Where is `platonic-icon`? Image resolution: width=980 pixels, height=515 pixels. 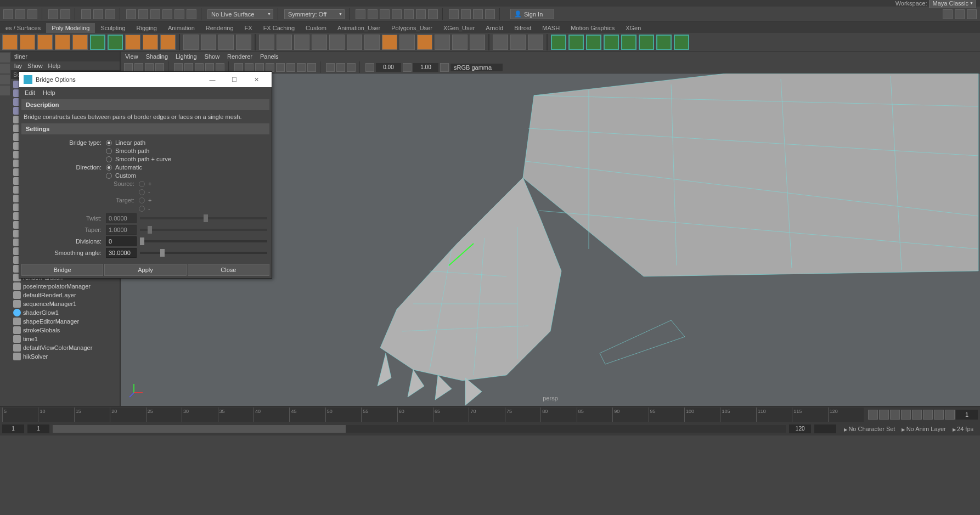
platonic-icon is located at coordinates (133, 42).